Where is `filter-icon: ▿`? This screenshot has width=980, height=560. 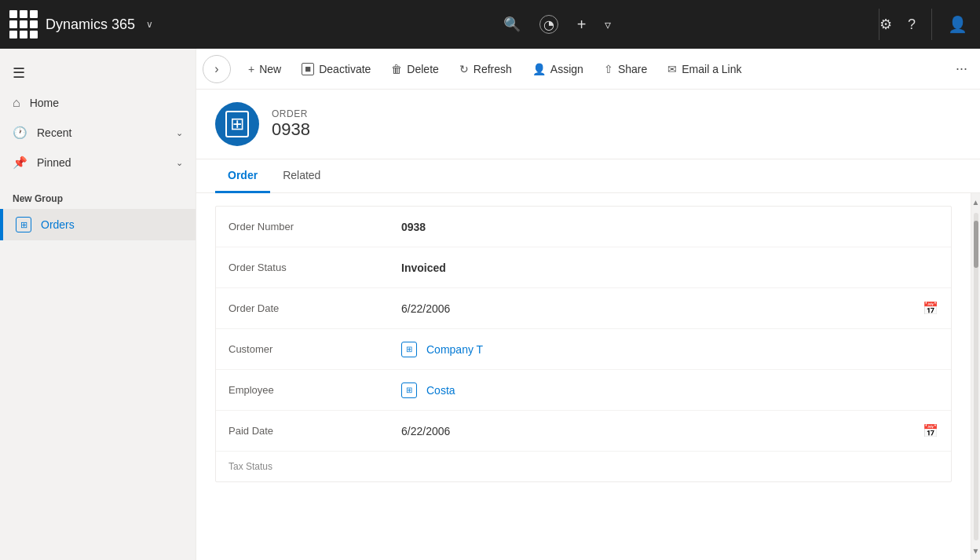 filter-icon: ▿ is located at coordinates (608, 25).